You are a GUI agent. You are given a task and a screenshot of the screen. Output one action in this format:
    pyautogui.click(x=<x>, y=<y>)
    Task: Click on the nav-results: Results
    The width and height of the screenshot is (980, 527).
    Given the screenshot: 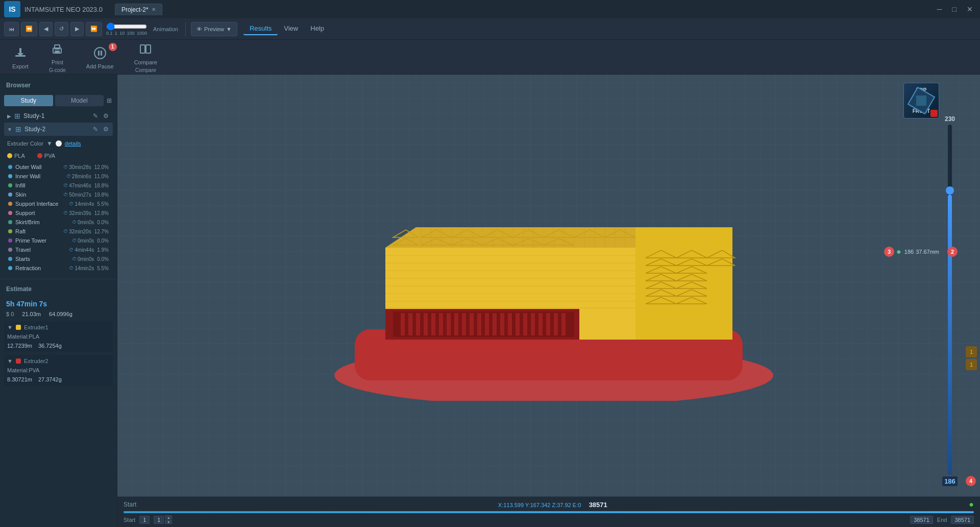 What is the action you would take?
    pyautogui.click(x=260, y=29)
    